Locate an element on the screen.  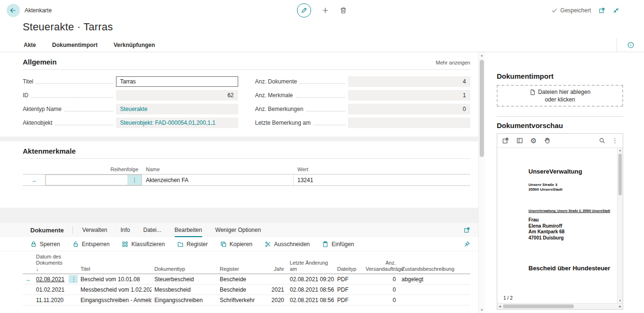
register-button: Register is located at coordinates (192, 244).